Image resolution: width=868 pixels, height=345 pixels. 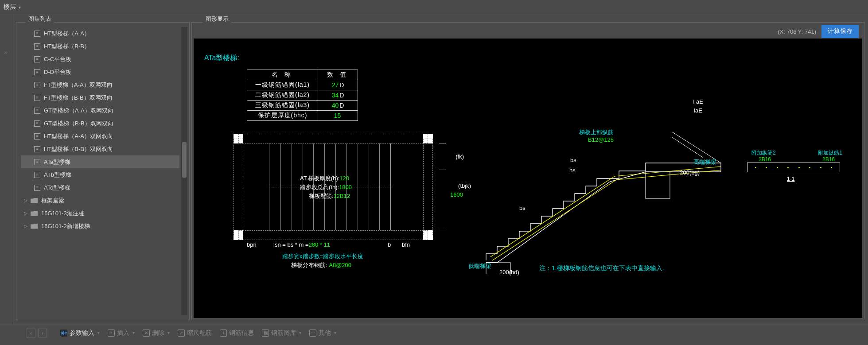 I want to click on other-icon: ⋯, so click(x=313, y=333).